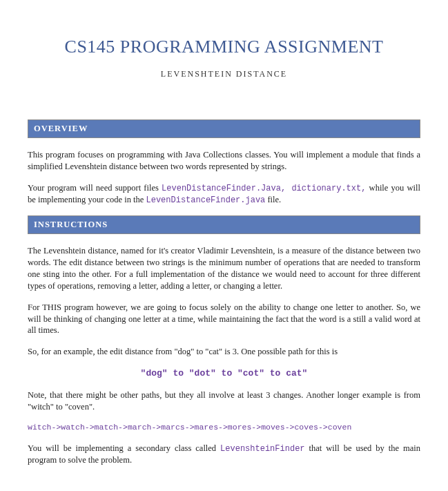  What do you see at coordinates (124, 448) in the screenshot?
I see `text-segment: You will be implementing a secondary cla…` at bounding box center [124, 448].